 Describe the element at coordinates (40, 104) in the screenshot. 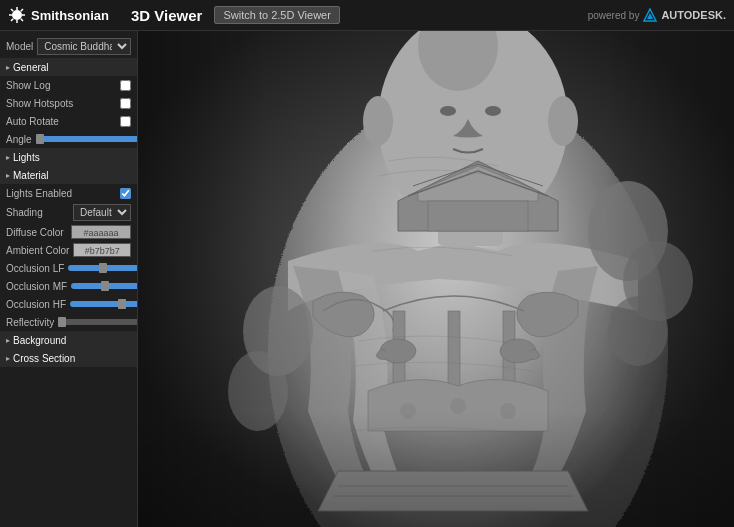

I see `show-hotspots-label: Show Hotspots` at that location.